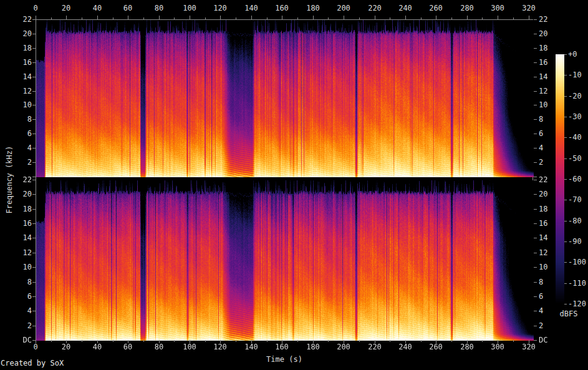  What do you see at coordinates (220, 347) in the screenshot?
I see `time-tick-label-bottom: 120` at bounding box center [220, 347].